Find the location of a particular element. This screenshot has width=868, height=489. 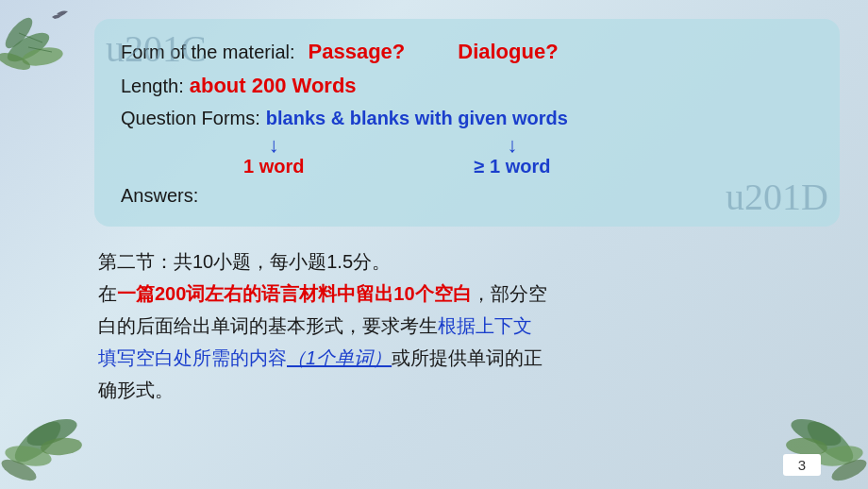

question-label: Question Forms: is located at coordinates (191, 119).